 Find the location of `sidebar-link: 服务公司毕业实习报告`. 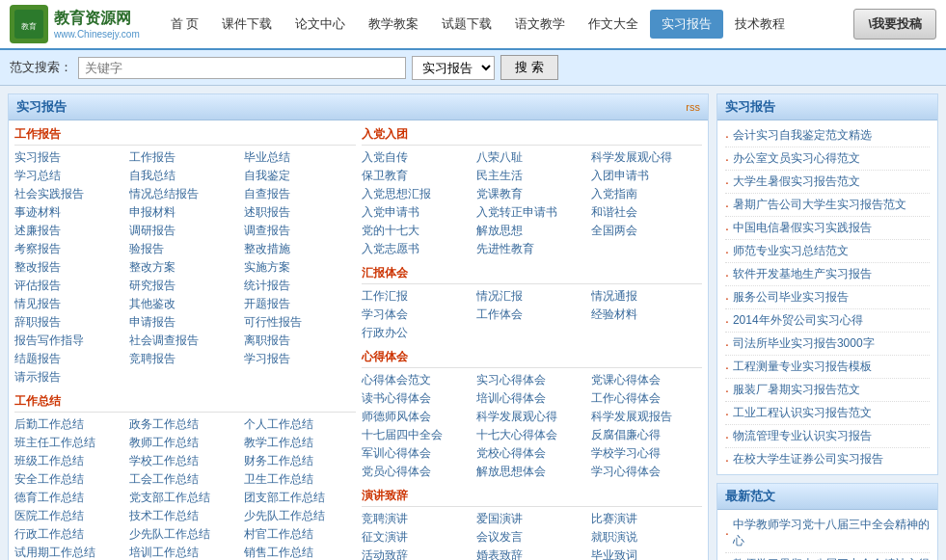

sidebar-link: 服务公司毕业实习报告 is located at coordinates (791, 297).